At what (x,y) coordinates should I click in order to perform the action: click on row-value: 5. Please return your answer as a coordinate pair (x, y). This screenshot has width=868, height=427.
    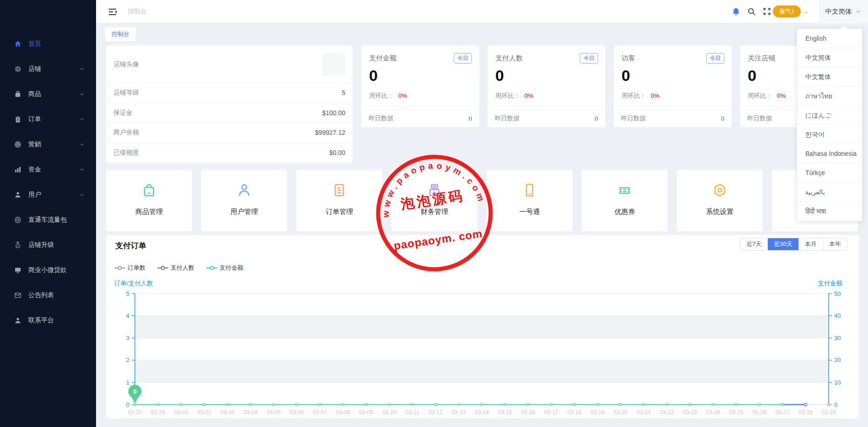
    Looking at the image, I should click on (343, 93).